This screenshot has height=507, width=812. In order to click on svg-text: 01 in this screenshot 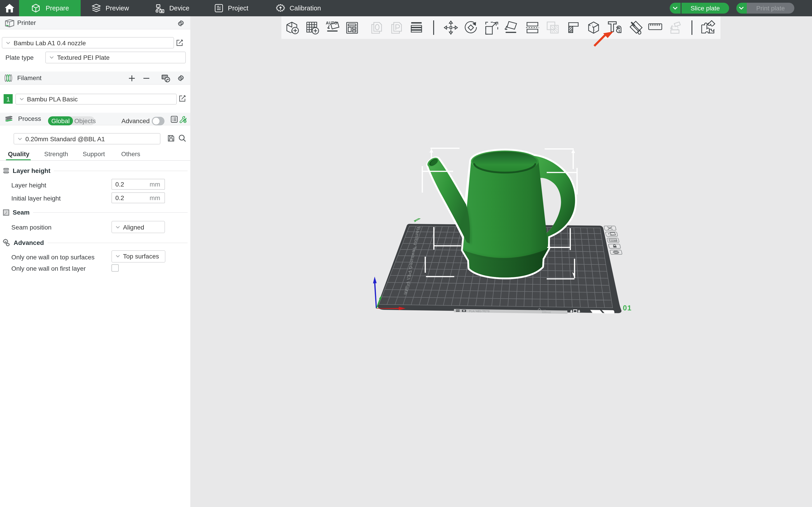, I will do `click(627, 308)`.